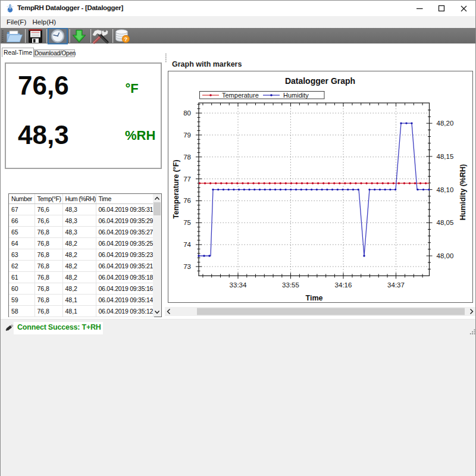  I want to click on svg-text: 80, so click(187, 113).